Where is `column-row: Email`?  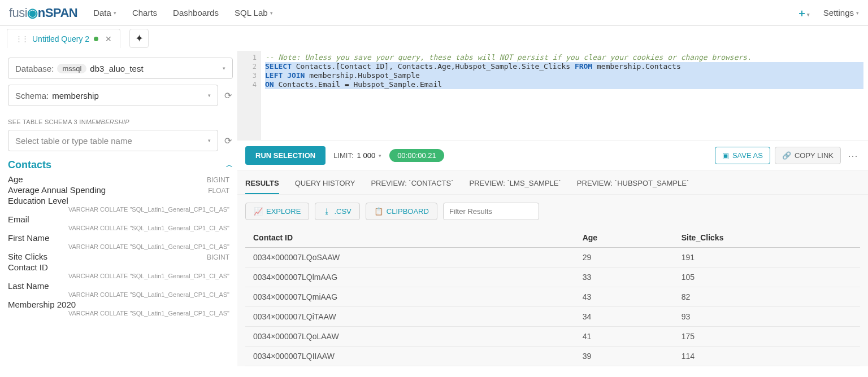 column-row: Email is located at coordinates (119, 219).